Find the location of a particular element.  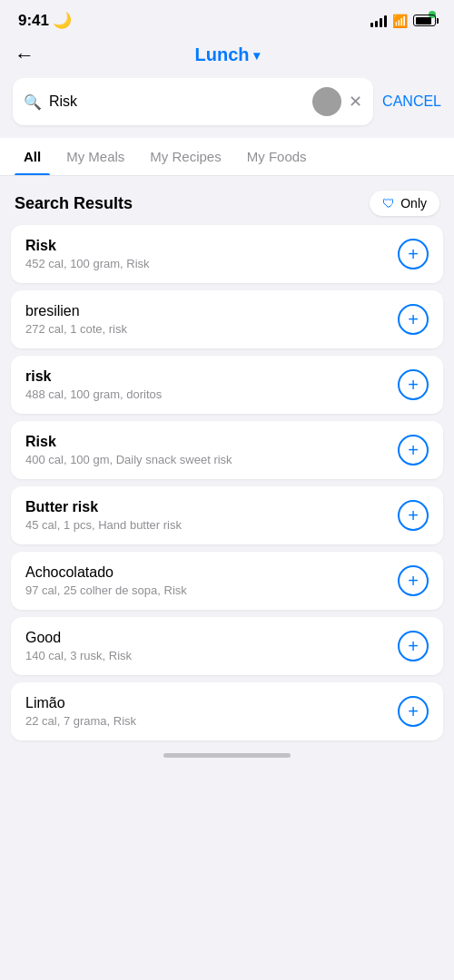

chevron-down-icon: ▾ is located at coordinates (256, 55).